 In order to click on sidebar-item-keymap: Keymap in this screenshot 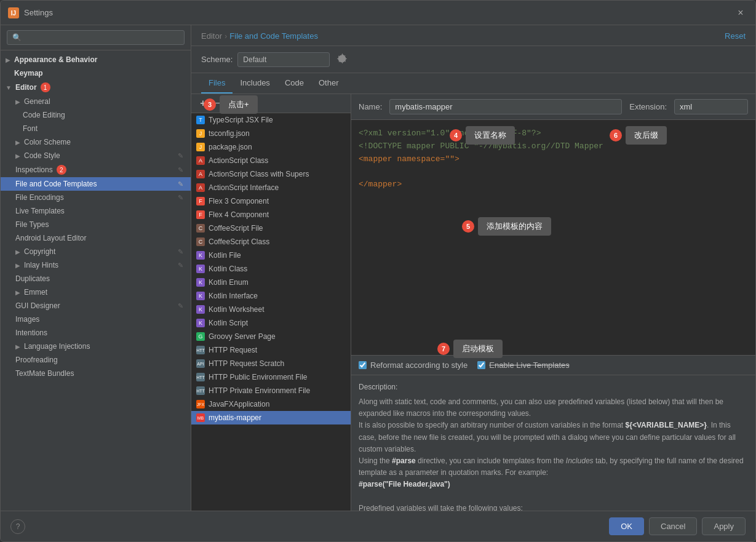, I will do `click(96, 73)`.